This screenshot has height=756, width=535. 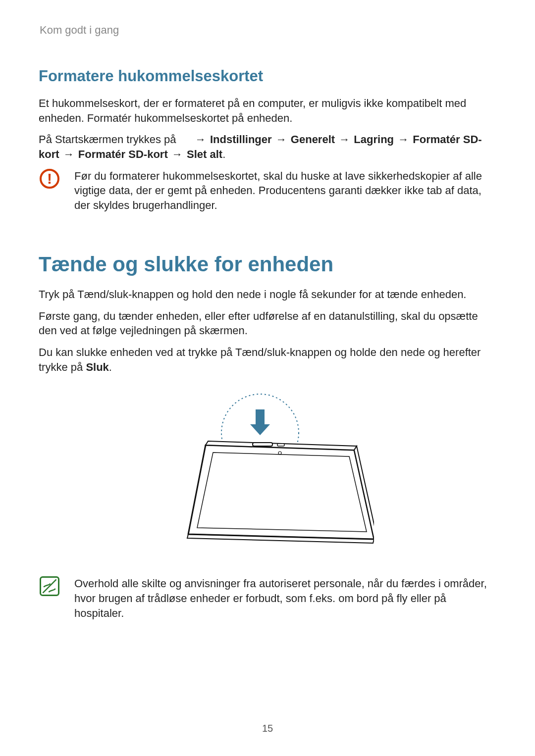 What do you see at coordinates (268, 295) in the screenshot?
I see `paragraph-power-1: Tryk på Tænd/sluk-knappen og hold den ne…` at bounding box center [268, 295].